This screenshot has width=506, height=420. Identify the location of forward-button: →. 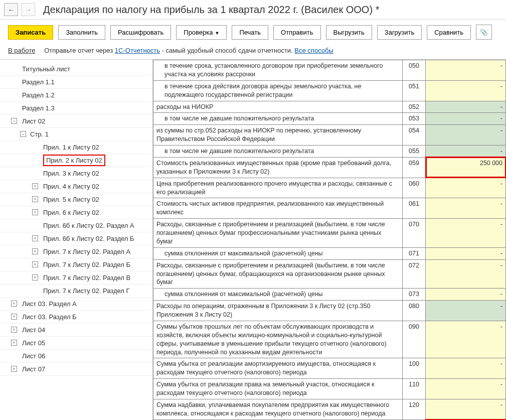
(28, 10).